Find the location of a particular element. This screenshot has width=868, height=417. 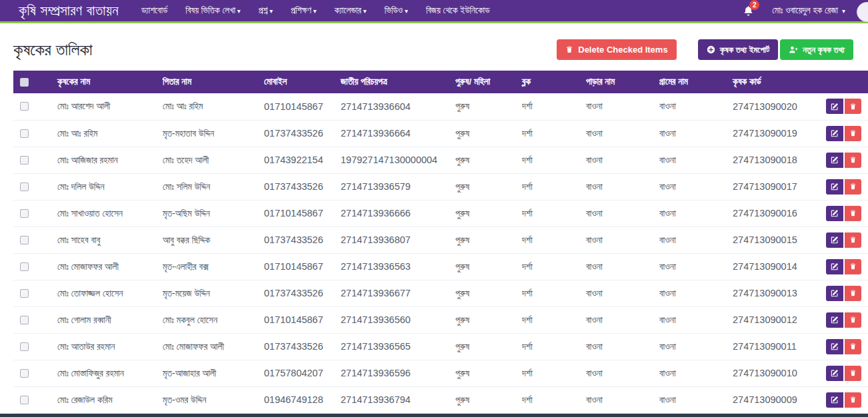

new-farmer-button: নতুন কৃষক তথ্য is located at coordinates (817, 49).